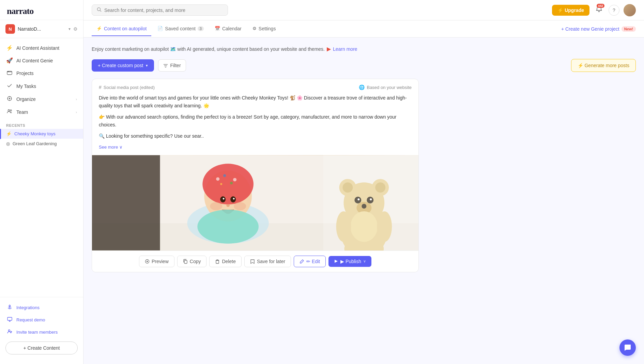  What do you see at coordinates (44, 112) in the screenshot?
I see `sidebar-item-label: Team` at bounding box center [44, 112].